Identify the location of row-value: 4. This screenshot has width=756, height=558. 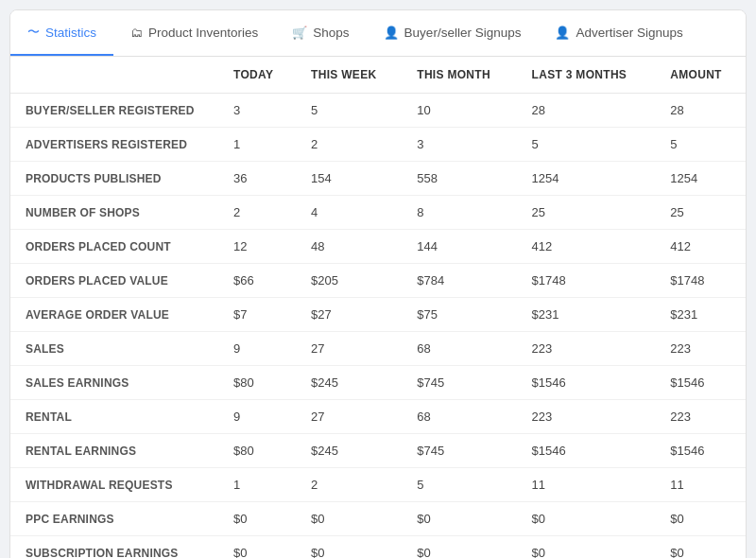
(349, 213).